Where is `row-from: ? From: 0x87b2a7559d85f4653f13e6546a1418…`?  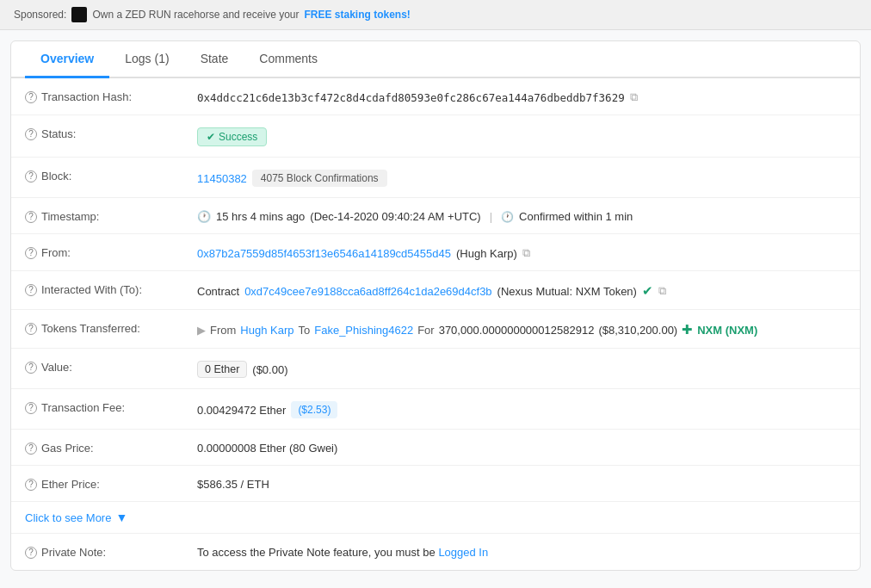
row-from: ? From: 0x87b2a7559d85f4653f13e6546a1418… is located at coordinates (436, 253).